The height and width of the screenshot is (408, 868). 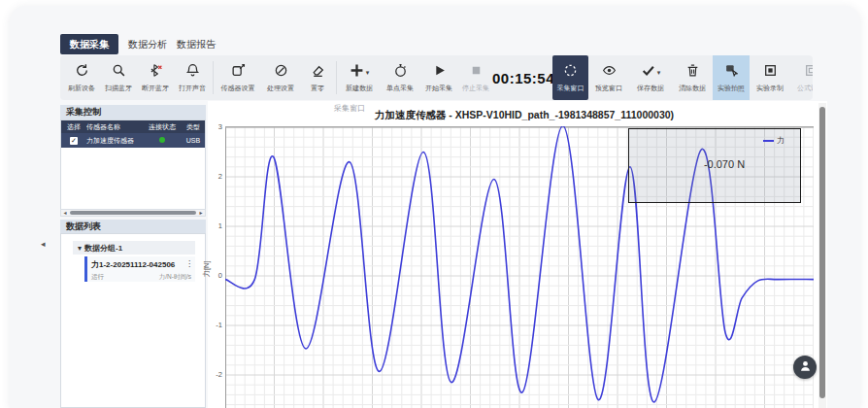 I want to click on data-group-row: ▾ 数据分组-1, so click(x=134, y=248).